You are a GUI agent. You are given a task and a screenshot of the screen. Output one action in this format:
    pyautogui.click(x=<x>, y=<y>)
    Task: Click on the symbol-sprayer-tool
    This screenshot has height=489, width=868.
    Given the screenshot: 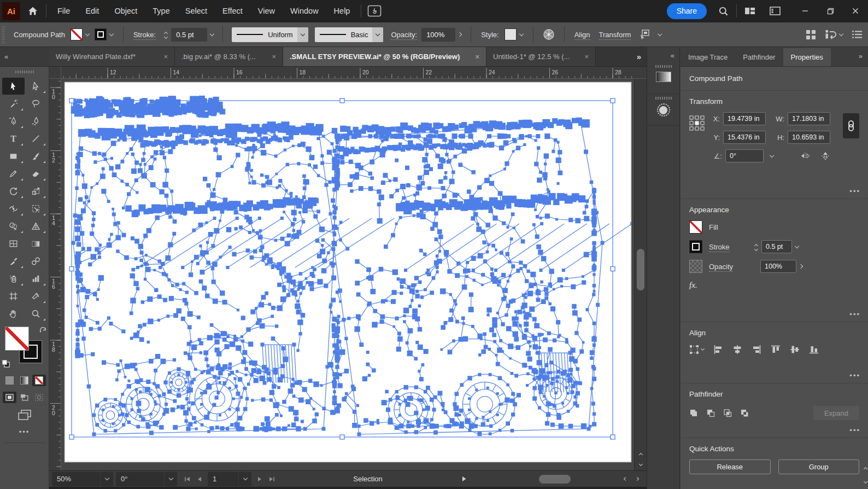 What is the action you would take?
    pyautogui.click(x=13, y=279)
    